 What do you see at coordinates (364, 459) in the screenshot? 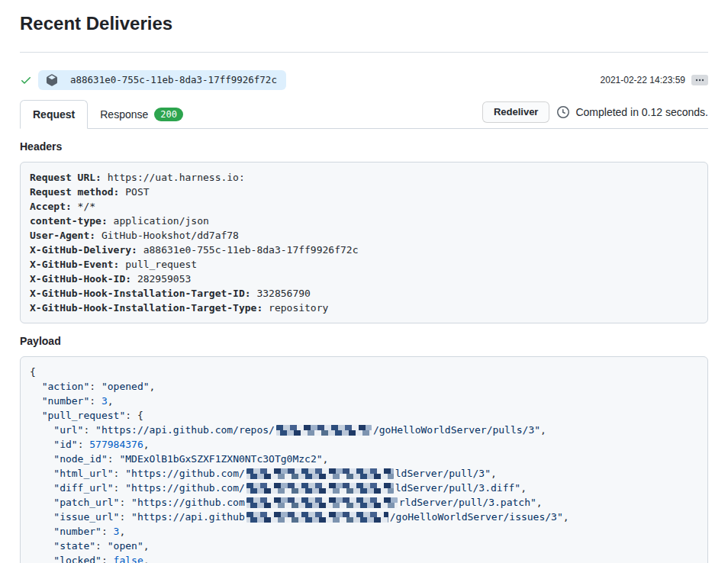
I see `payload-line: "node_id": "MDExOlB1bGxSZXF1ZXN0NTc3OTg0…` at bounding box center [364, 459].